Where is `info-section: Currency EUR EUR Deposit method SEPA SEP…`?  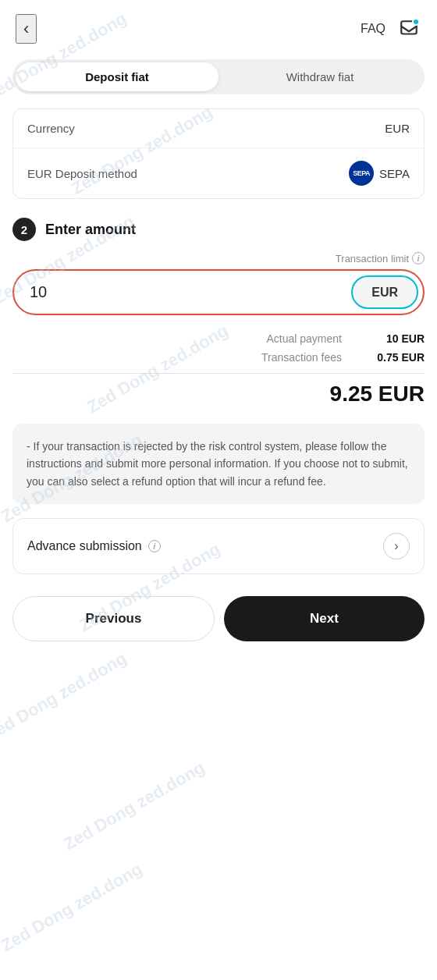
info-section: Currency EUR EUR Deposit method SEPA SEP… is located at coordinates (218, 154).